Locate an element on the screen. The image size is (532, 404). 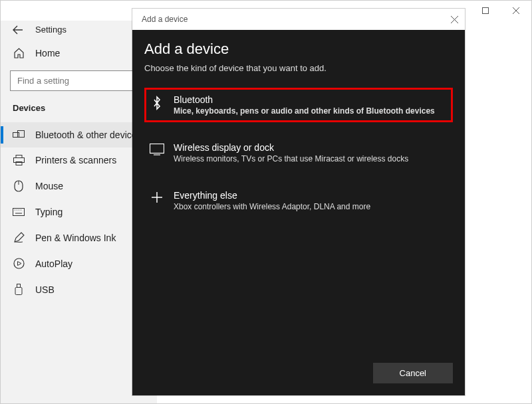
display-icon is located at coordinates (157, 149).